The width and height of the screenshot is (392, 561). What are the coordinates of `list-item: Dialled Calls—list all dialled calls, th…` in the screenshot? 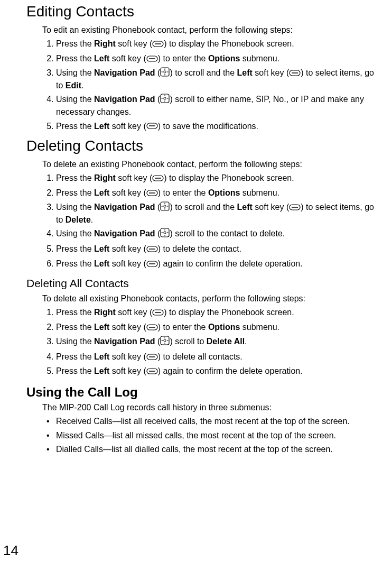 It's located at (219, 449).